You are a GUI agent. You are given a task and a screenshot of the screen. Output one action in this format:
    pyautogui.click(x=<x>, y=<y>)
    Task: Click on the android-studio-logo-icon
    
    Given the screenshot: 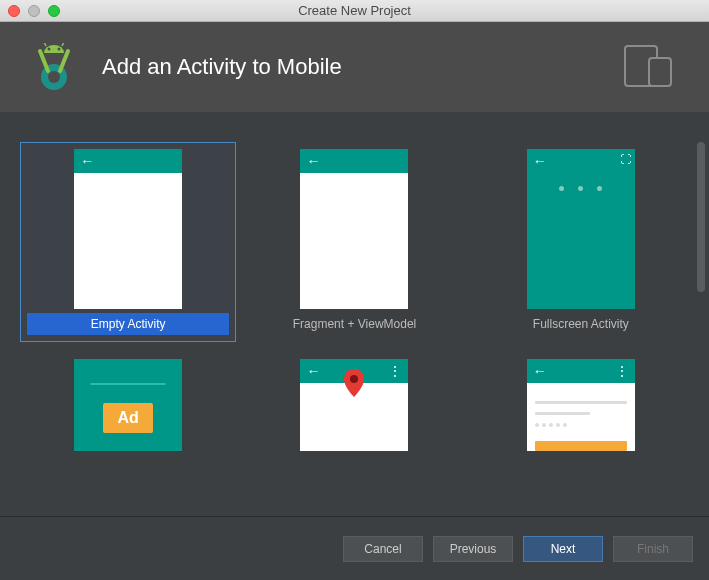 What is the action you would take?
    pyautogui.click(x=54, y=67)
    